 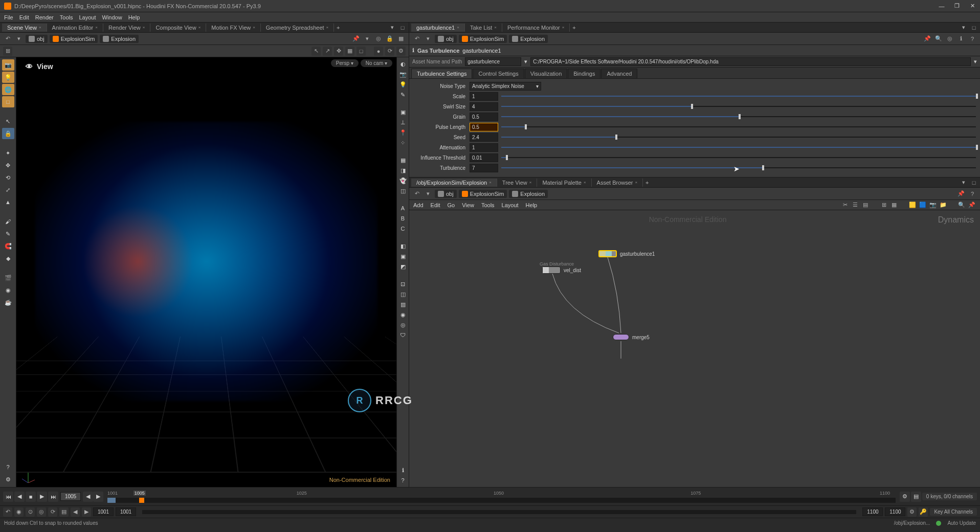 I want to click on display-2-icon: ◎, so click(x=403, y=325).